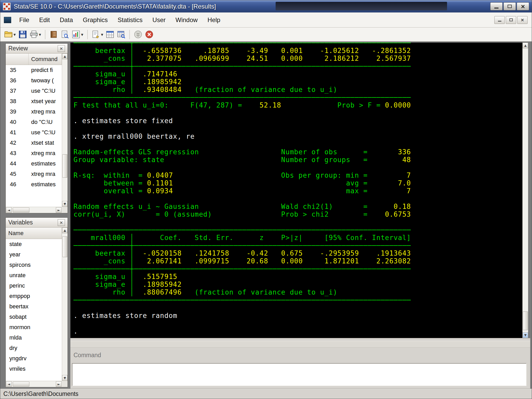  Describe the element at coordinates (298, 253) in the screenshot. I see `results-line: beertax │ -.0520158 .1241758 -0.42 0.675…` at that location.